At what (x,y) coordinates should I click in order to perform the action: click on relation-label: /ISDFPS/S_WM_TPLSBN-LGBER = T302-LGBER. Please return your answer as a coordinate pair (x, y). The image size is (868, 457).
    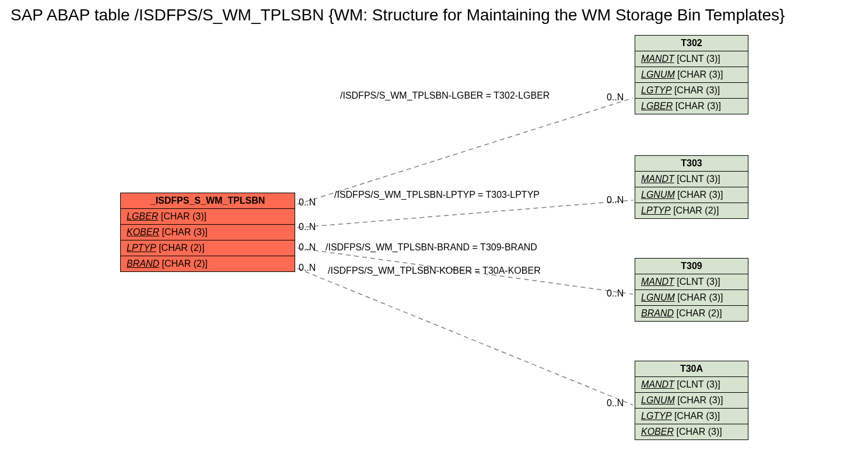
    Looking at the image, I should click on (444, 96).